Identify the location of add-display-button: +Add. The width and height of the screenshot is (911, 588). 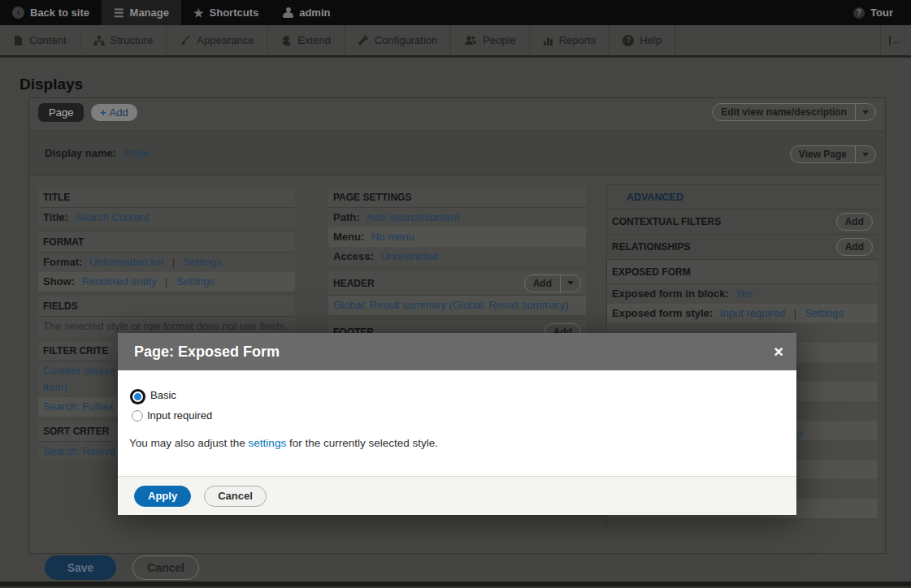
(114, 112).